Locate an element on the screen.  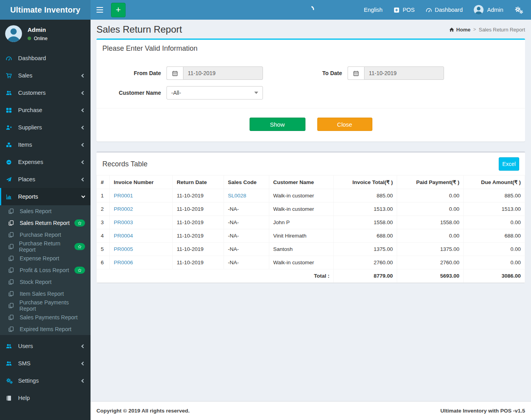
sidebar-item-help: Help is located at coordinates (45, 398).